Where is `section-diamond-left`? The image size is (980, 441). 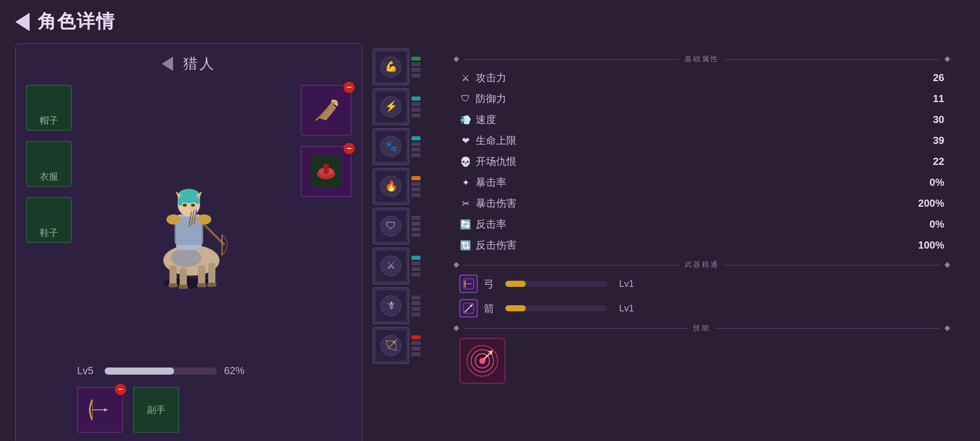 section-diamond-left is located at coordinates (456, 59).